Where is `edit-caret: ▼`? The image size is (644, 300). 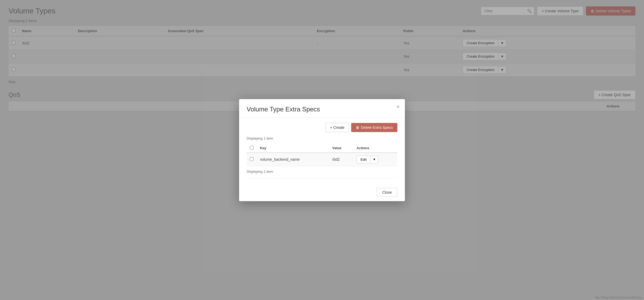 edit-caret: ▼ is located at coordinates (374, 159).